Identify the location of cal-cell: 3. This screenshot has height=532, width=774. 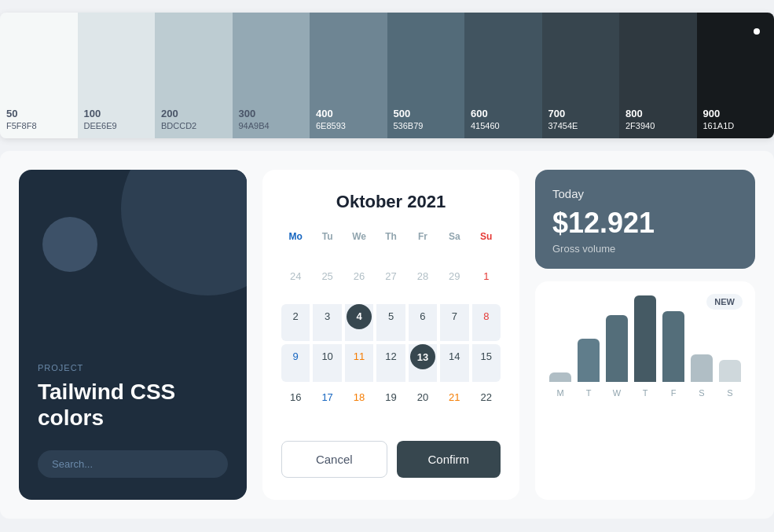
(327, 323).